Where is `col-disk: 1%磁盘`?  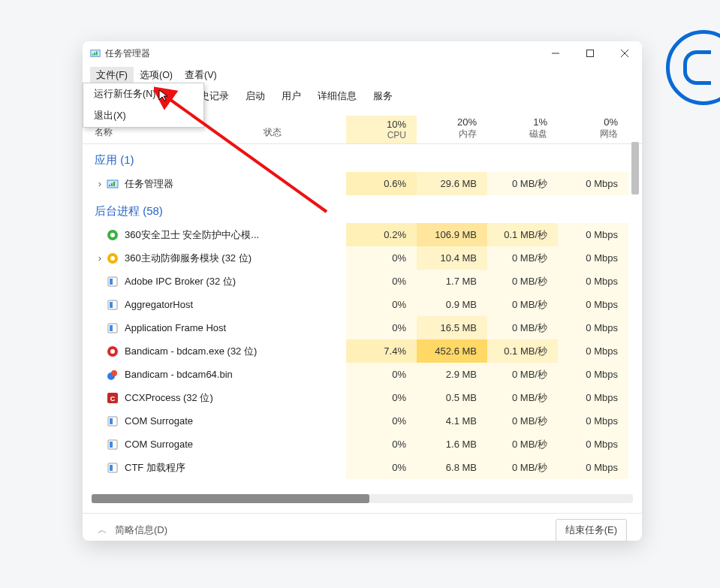 col-disk: 1%磁盘 is located at coordinates (523, 128).